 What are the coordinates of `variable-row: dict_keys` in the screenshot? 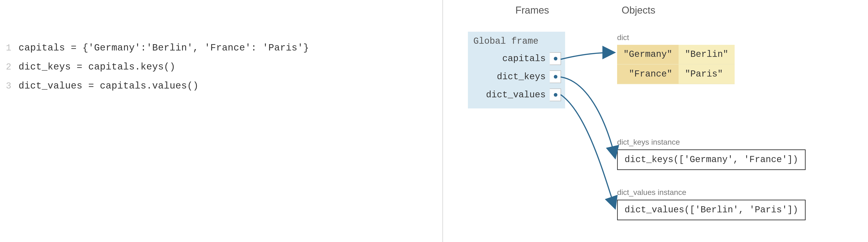 It's located at (517, 77).